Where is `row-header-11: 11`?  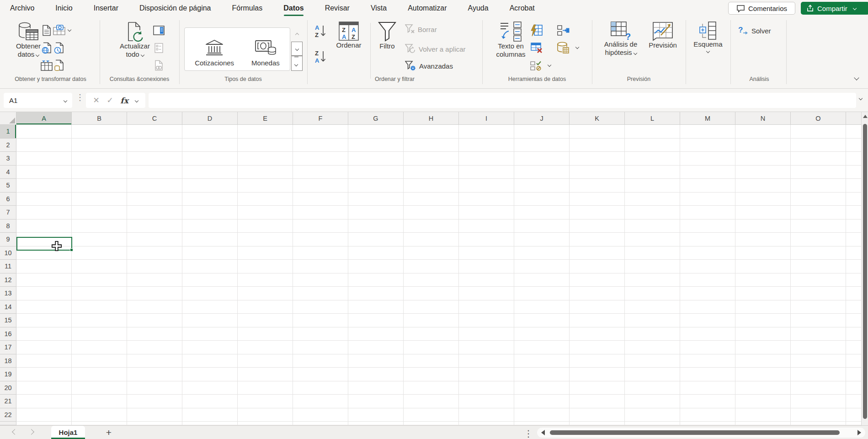 row-header-11: 11 is located at coordinates (8, 267).